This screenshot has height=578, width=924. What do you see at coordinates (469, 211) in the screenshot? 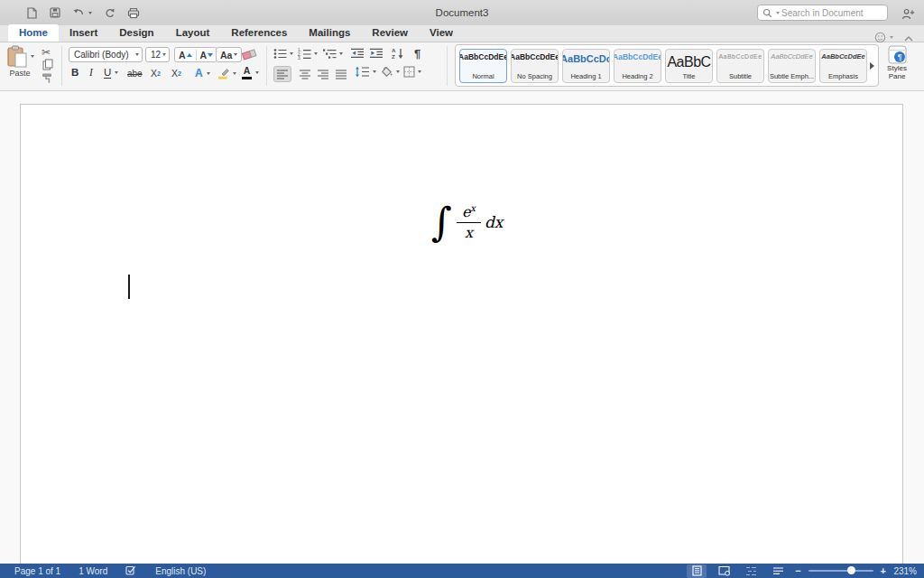
I see `fraction-numerator: ex` at bounding box center [469, 211].